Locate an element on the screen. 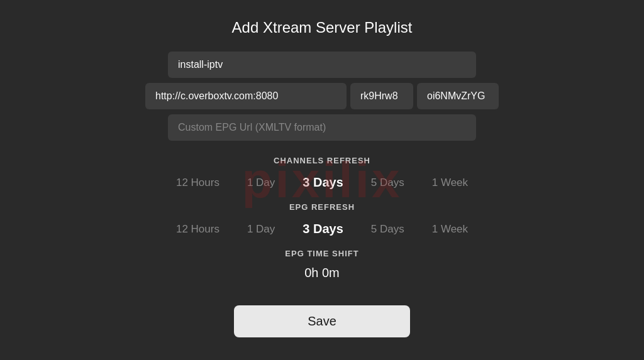  epg-3d: 3 Days is located at coordinates (323, 229).